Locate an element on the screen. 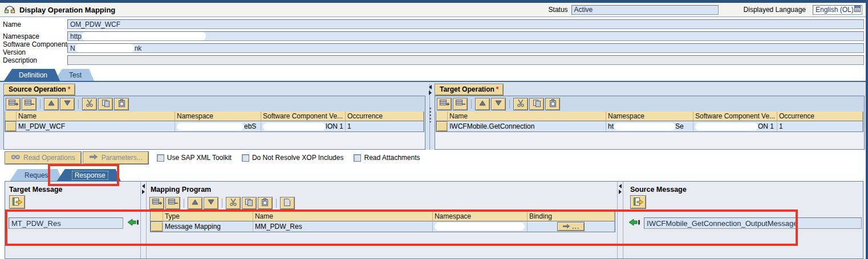 This screenshot has width=868, height=259. copy-icon is located at coordinates (106, 104).